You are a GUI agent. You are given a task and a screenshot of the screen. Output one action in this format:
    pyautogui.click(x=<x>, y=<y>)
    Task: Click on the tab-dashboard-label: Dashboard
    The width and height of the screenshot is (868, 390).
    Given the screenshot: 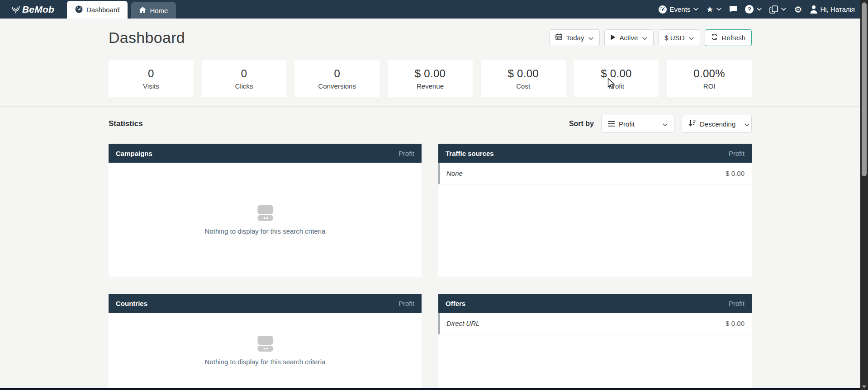 What is the action you would take?
    pyautogui.click(x=103, y=10)
    